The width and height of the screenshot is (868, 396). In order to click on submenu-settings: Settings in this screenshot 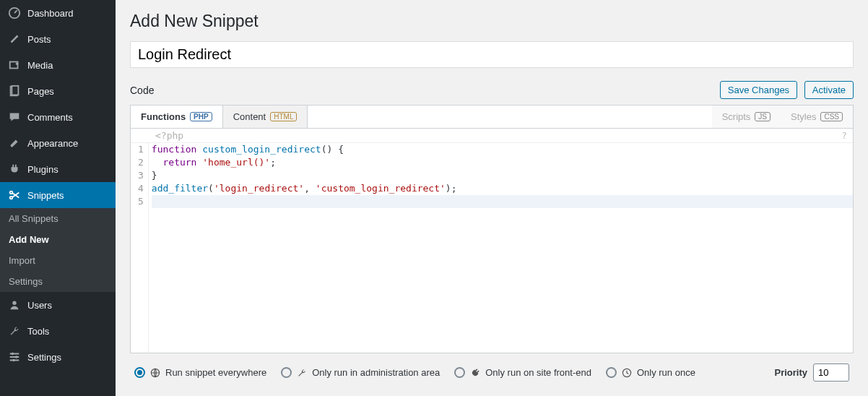, I will do `click(58, 282)`.